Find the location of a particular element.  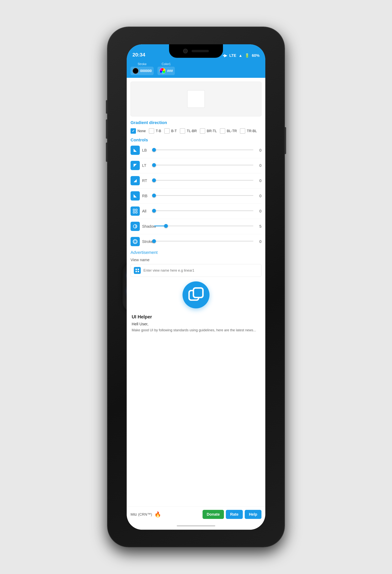

volume-up-button is located at coordinates (107, 129).